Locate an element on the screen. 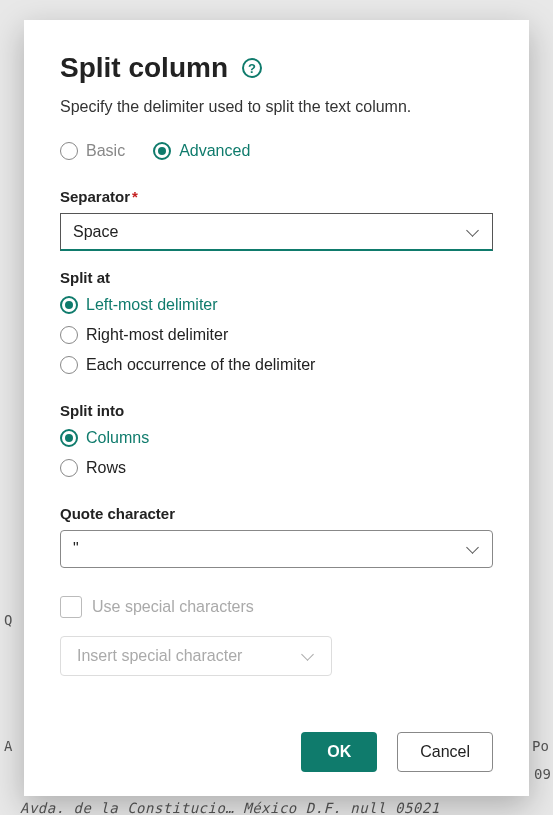  split-into-label: Split into is located at coordinates (276, 410).